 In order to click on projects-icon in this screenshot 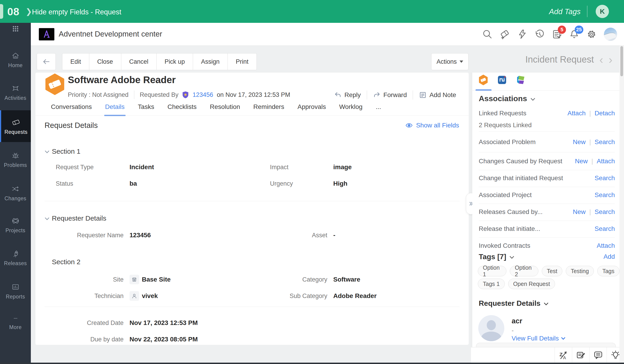, I will do `click(15, 221)`.